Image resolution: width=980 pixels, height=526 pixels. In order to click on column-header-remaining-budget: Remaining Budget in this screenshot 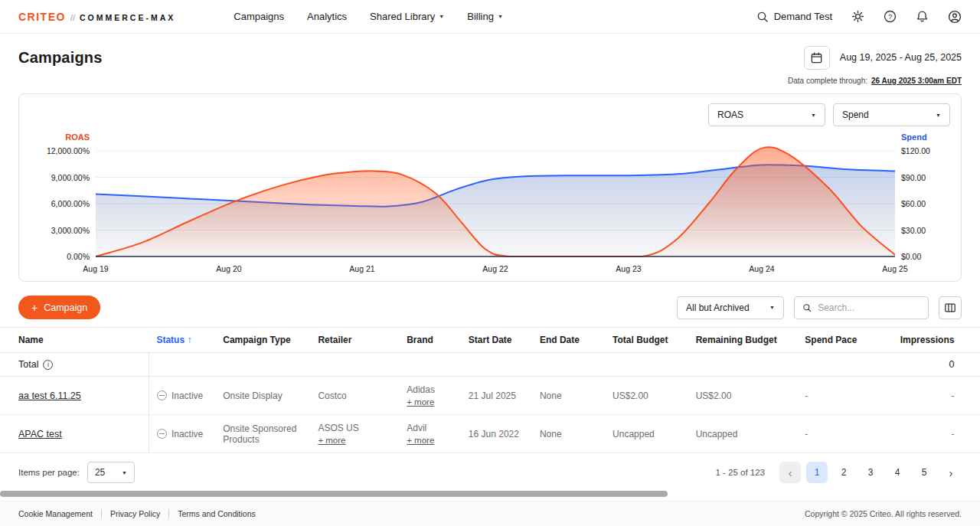, I will do `click(743, 340)`.